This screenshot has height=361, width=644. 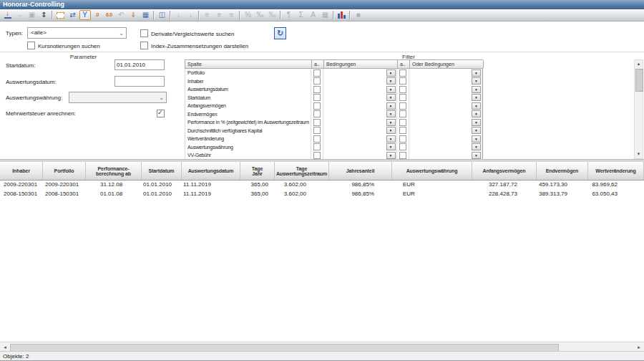 I want to click on vertical-scrollbar-thumb, so click(x=640, y=80).